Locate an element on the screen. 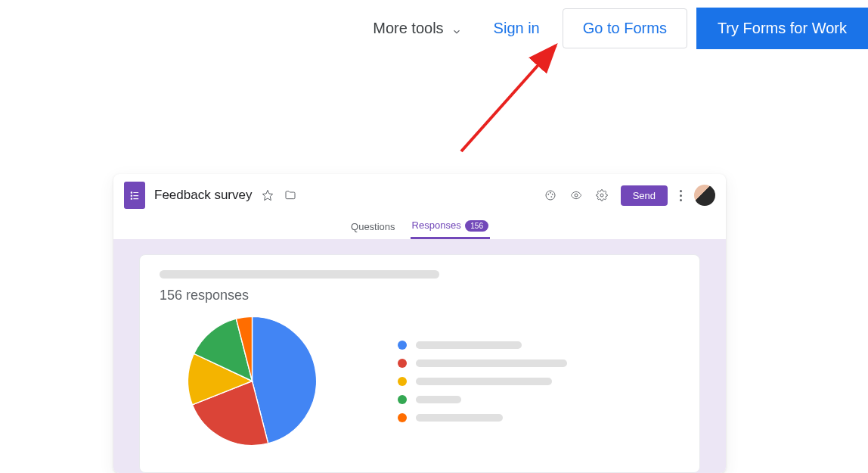  settings-gear-icon is located at coordinates (602, 195).